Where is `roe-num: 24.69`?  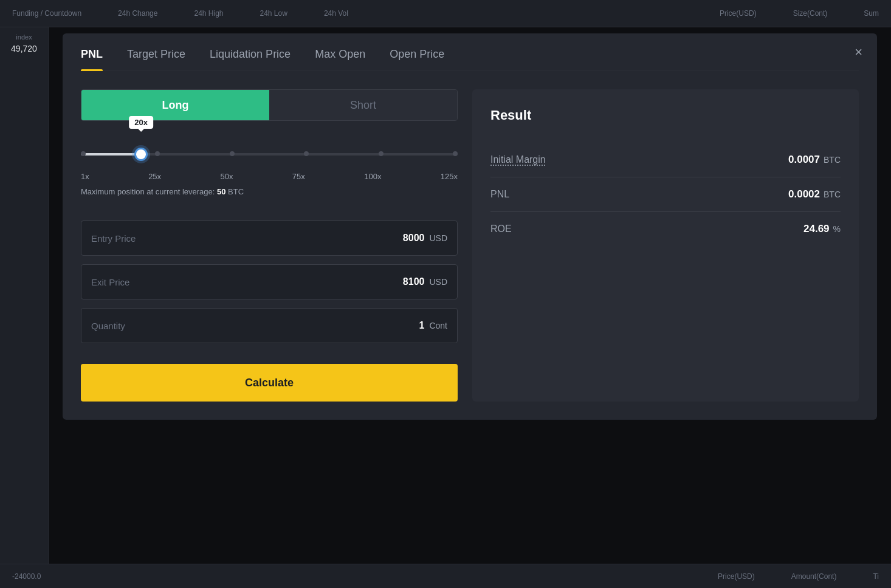
roe-num: 24.69 is located at coordinates (817, 229).